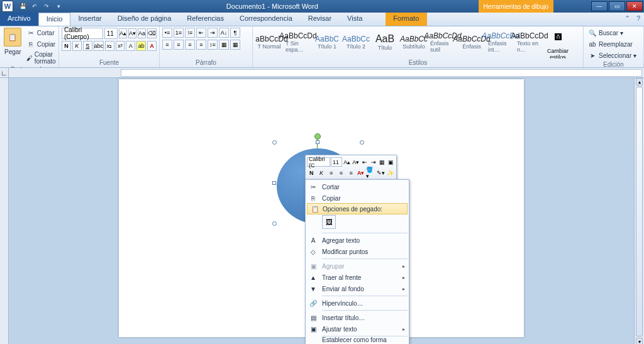 This screenshot has width=644, height=344. I want to click on change-styles-icon: 🅰, so click(558, 37).